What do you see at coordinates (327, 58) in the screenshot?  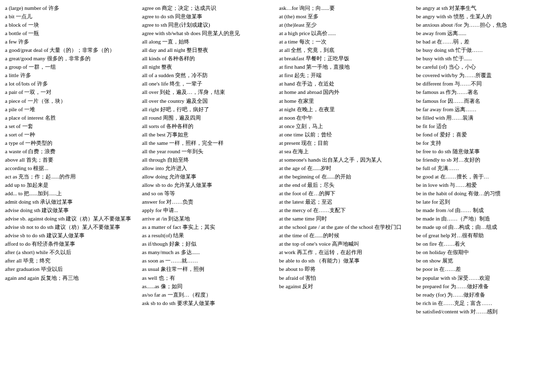 I see `entry-chinese: 早餐时；正吃早饭` at bounding box center [327, 58].